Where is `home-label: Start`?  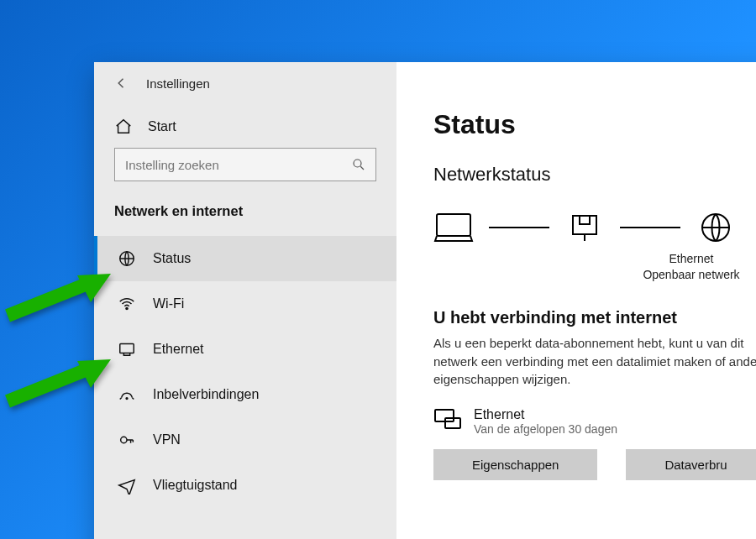 home-label: Start is located at coordinates (162, 127).